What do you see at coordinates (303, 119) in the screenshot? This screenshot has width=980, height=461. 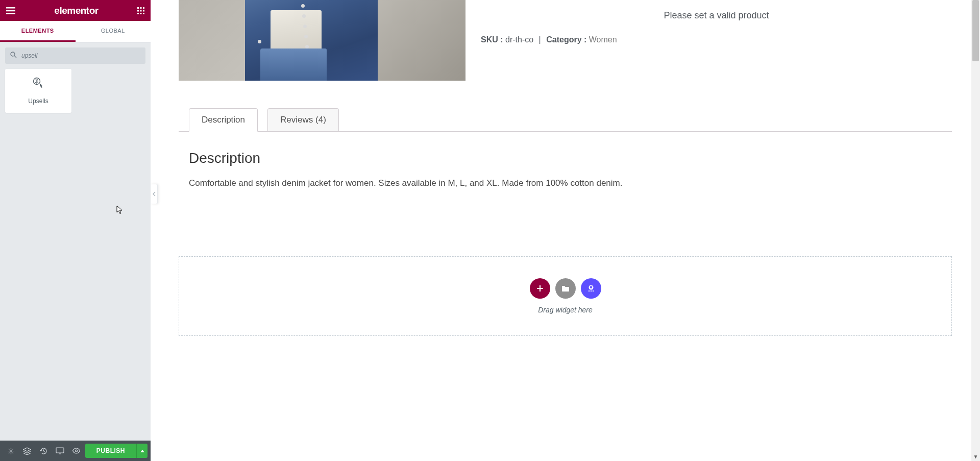 I see `tab-reviews: Reviews (4)` at bounding box center [303, 119].